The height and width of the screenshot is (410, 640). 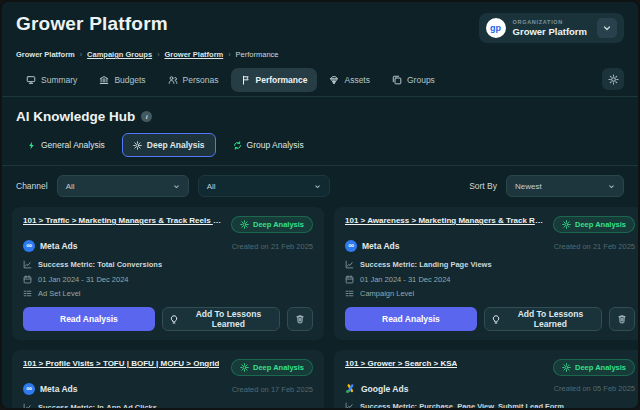 What do you see at coordinates (70, 186) in the screenshot?
I see `channel-select-value: All` at bounding box center [70, 186].